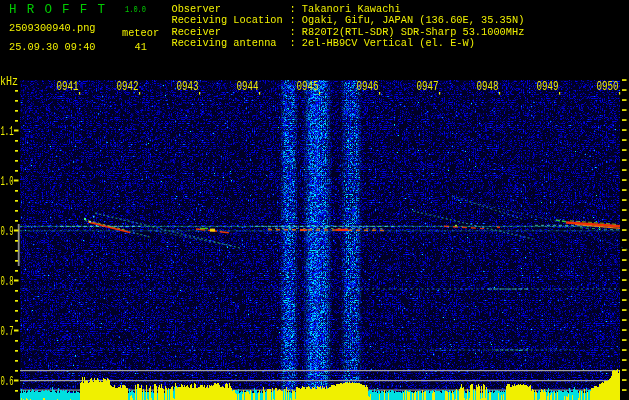  What do you see at coordinates (224, 43) in the screenshot?
I see `svg-text: Receiving antenna` at bounding box center [224, 43].